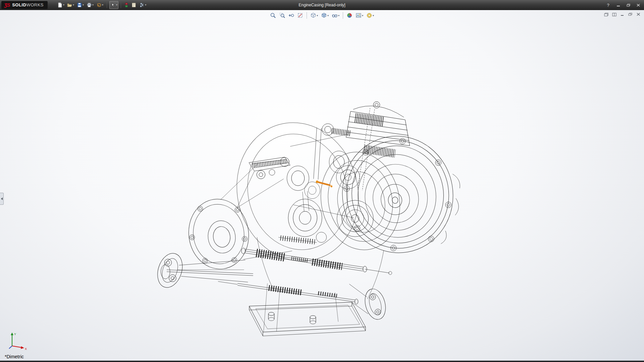 Image resolution: width=644 pixels, height=362 pixels. Describe the element at coordinates (638, 5) in the screenshot. I see `close-button` at that location.